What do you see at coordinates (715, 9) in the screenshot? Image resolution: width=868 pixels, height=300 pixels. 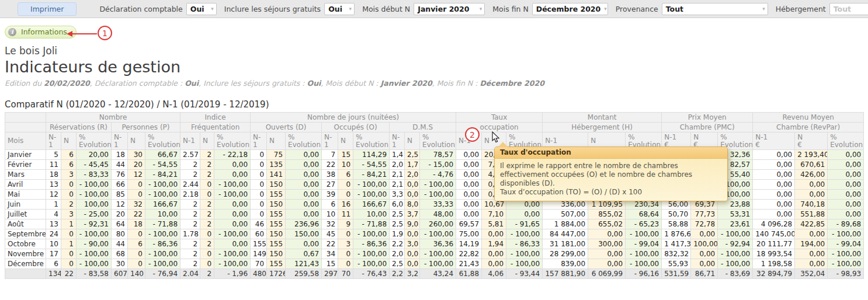 I see `filter-select: Tout▾` at bounding box center [715, 9].